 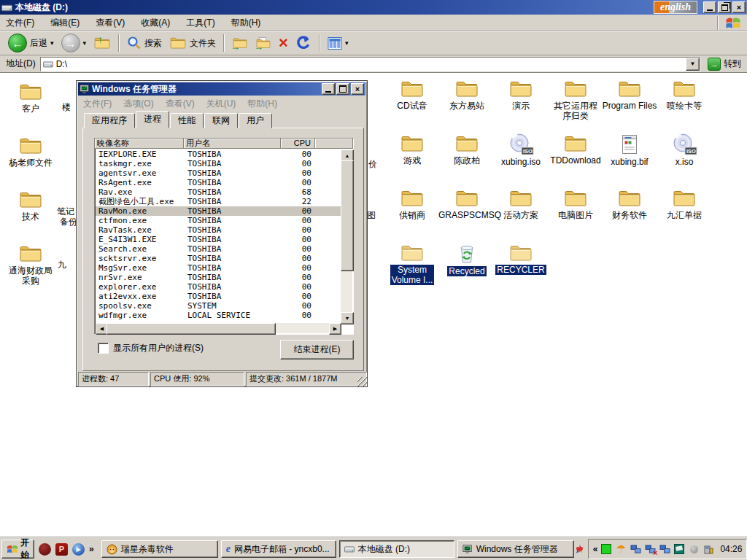 What do you see at coordinates (317, 350) in the screenshot?
I see `end-process-button: 结束进程(E)` at bounding box center [317, 350].